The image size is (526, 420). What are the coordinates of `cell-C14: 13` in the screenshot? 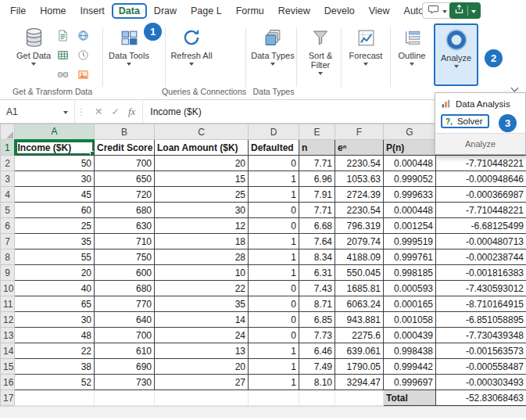 It's located at (202, 351).